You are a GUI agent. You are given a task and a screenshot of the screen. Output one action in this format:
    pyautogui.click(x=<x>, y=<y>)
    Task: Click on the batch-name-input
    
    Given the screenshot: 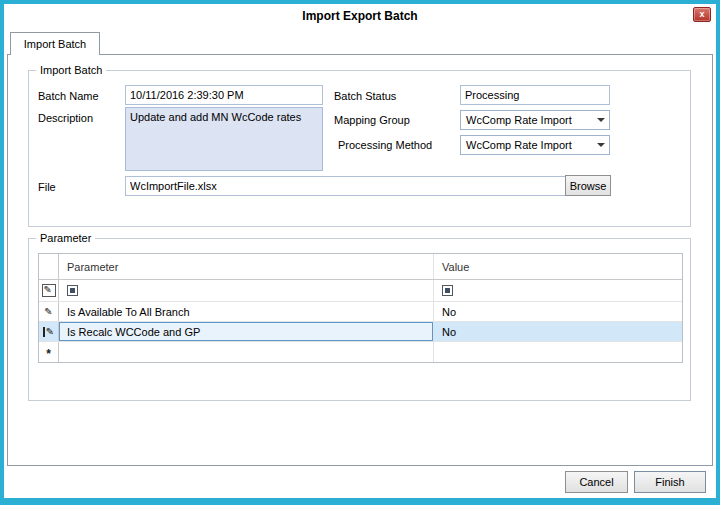 What is the action you would take?
    pyautogui.click(x=224, y=95)
    